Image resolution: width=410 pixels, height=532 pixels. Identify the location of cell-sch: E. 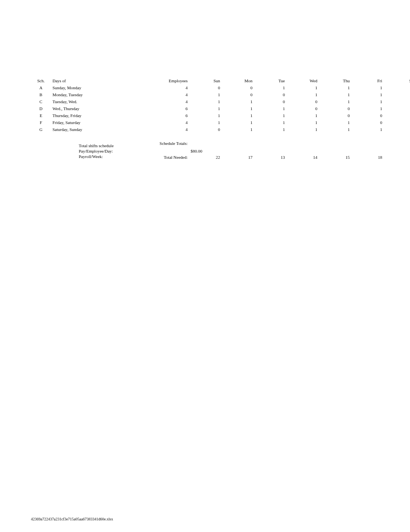
(41, 116).